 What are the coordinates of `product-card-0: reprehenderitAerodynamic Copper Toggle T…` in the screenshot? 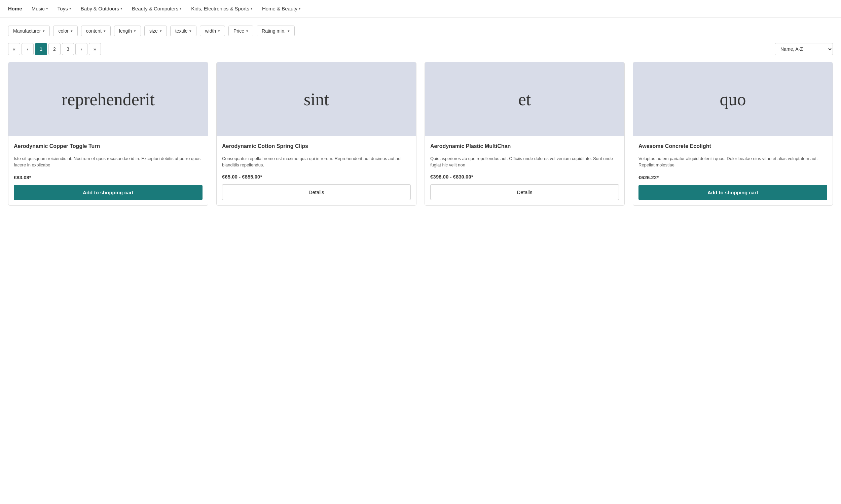 It's located at (108, 134).